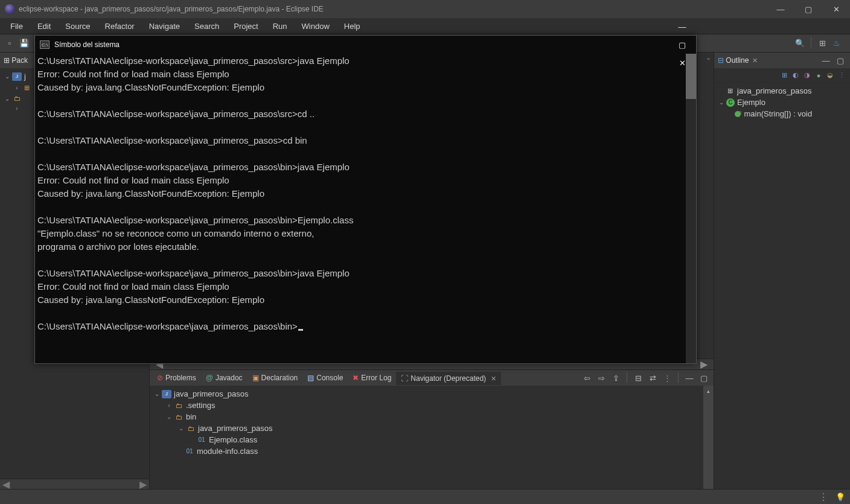 Image resolution: width=850 pixels, height=504 pixels. I want to click on editor-chevron-icon: ⌄, so click(709, 58).